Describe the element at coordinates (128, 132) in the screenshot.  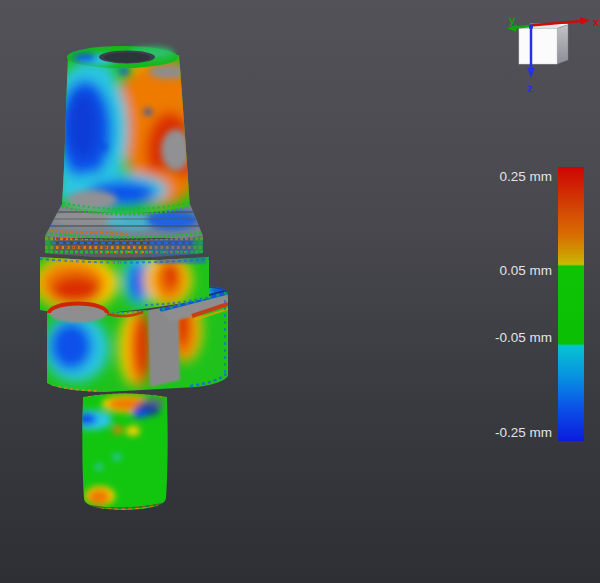
I see `cone-section` at that location.